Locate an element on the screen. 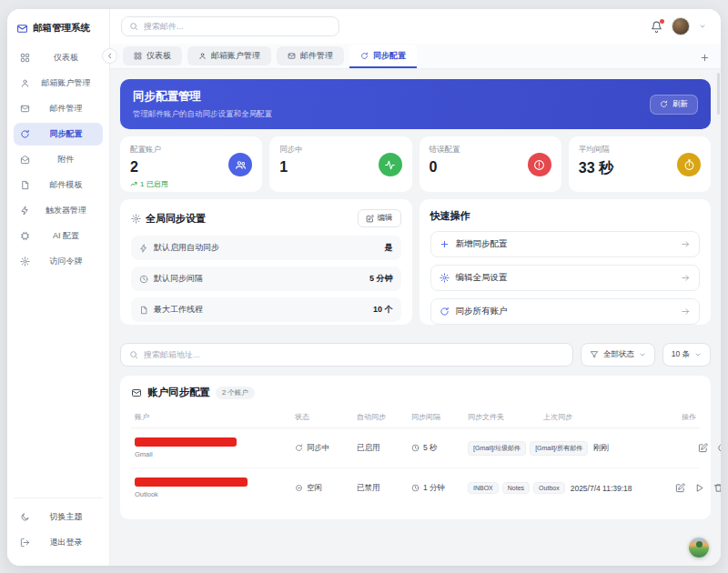 This screenshot has width=728, height=573. quick-action-add-sync-config: 新增同步配置 is located at coordinates (566, 244).